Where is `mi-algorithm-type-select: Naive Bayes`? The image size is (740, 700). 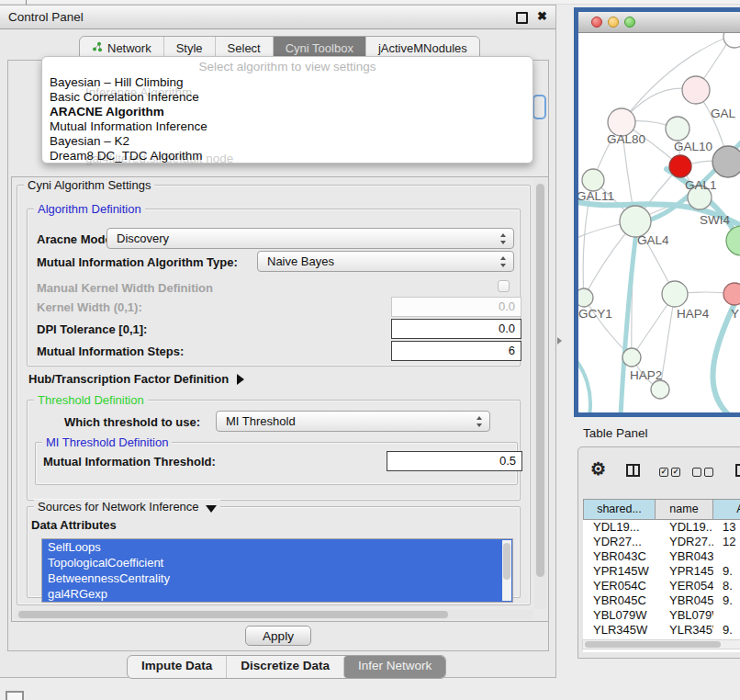 mi-algorithm-type-select: Naive Bayes is located at coordinates (386, 261).